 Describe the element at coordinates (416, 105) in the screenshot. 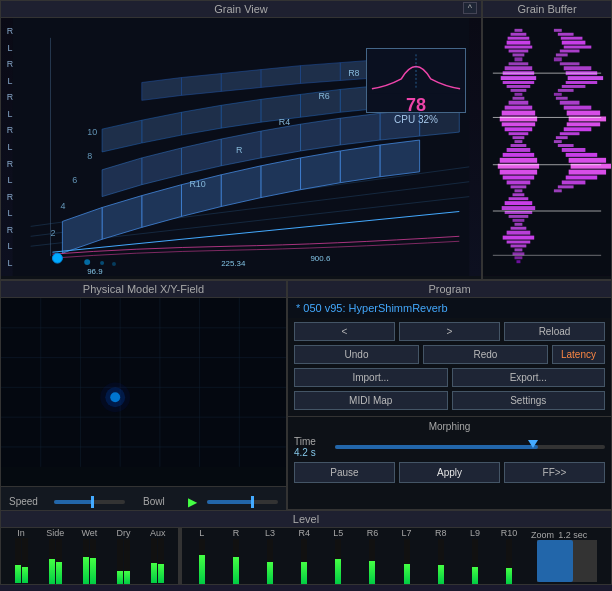

I see `cpu-number-value: 78` at that location.